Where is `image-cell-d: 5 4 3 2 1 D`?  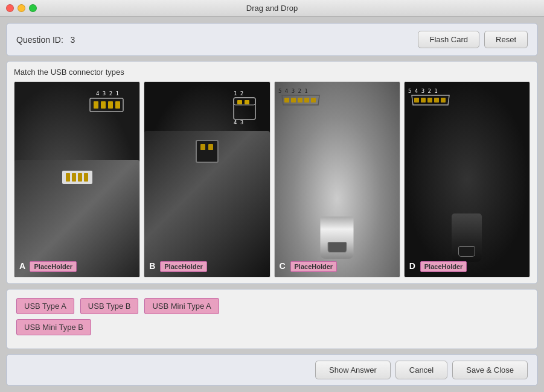 image-cell-d: 5 4 3 2 1 D is located at coordinates (467, 180).